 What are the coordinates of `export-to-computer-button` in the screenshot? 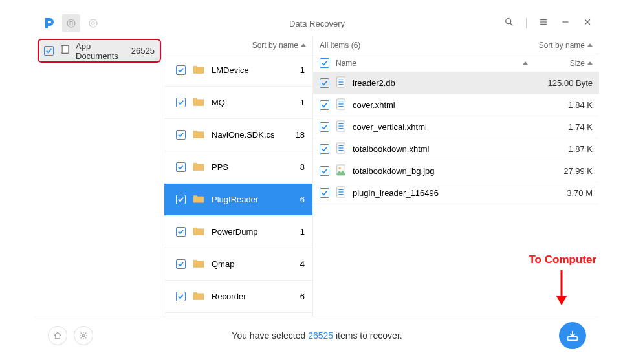 It's located at (573, 336).